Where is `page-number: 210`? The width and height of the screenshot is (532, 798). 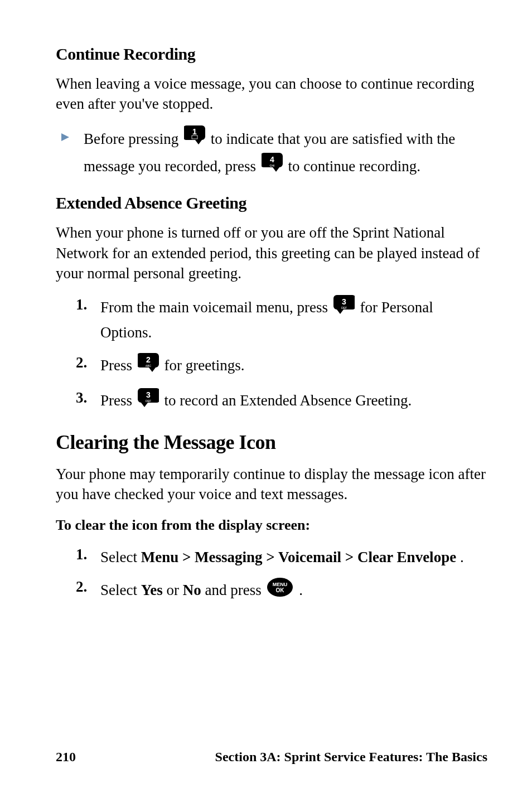
page-number: 210 is located at coordinates (66, 757).